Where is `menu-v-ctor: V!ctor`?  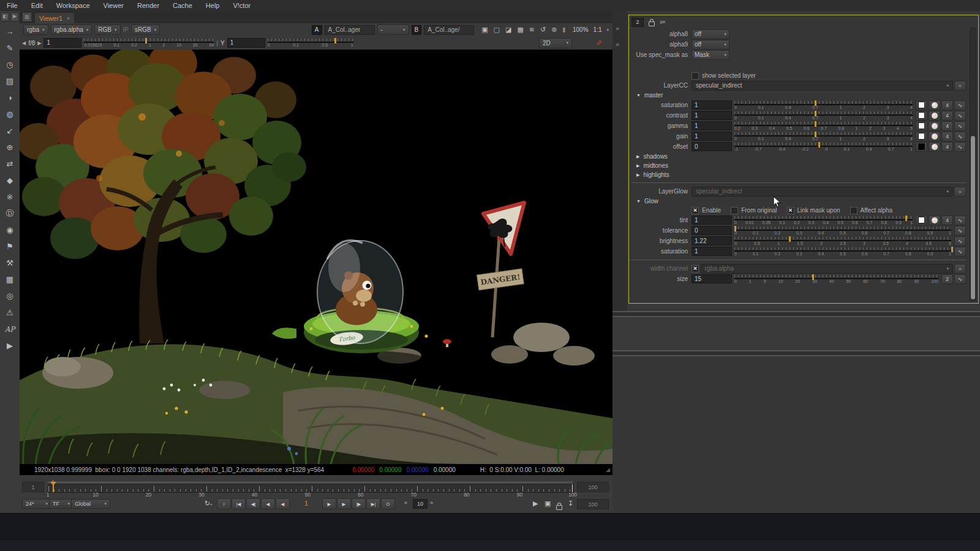 menu-v-ctor: V!ctor is located at coordinates (241, 6).